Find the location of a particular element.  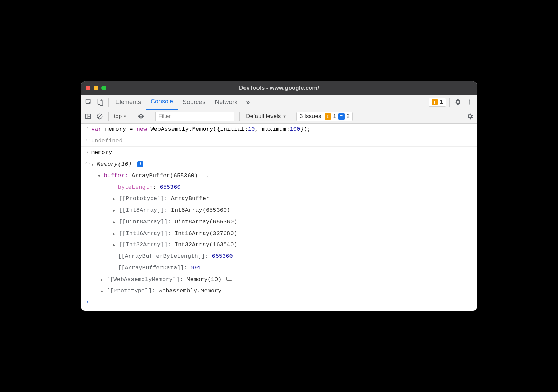

prop-value: 655360 is located at coordinates (222, 256).